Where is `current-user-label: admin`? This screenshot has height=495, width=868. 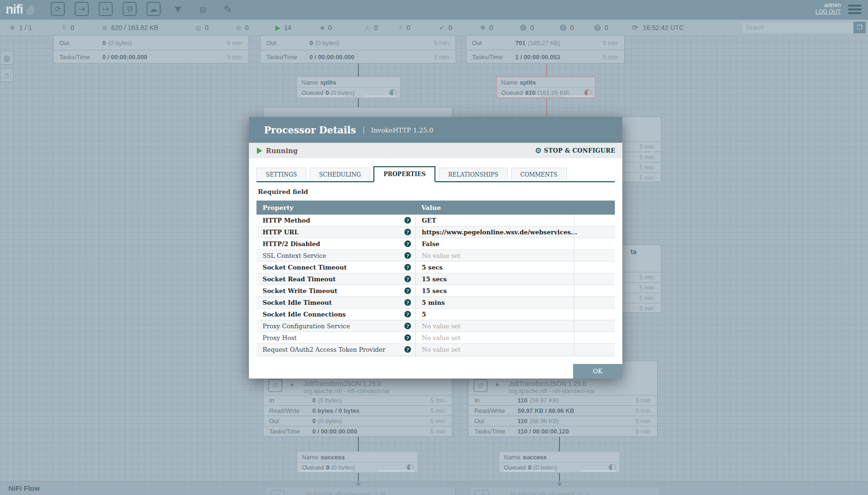 current-user-label: admin is located at coordinates (828, 5).